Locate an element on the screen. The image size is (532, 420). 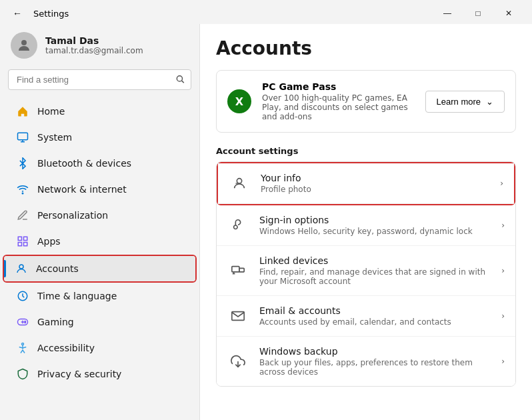
maximize-button: □ is located at coordinates (478, 13).